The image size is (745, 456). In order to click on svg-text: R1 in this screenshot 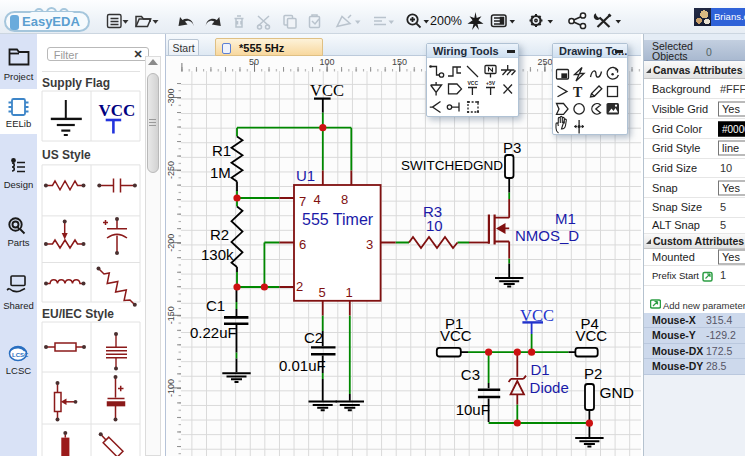, I will do `click(222, 150)`.